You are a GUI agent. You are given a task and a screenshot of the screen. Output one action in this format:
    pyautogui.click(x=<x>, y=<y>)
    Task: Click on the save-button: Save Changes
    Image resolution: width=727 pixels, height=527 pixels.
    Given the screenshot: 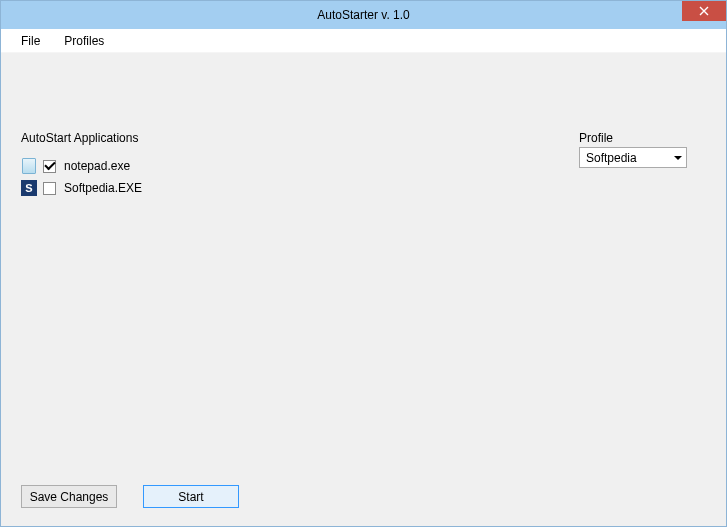 What is the action you would take?
    pyautogui.click(x=69, y=496)
    